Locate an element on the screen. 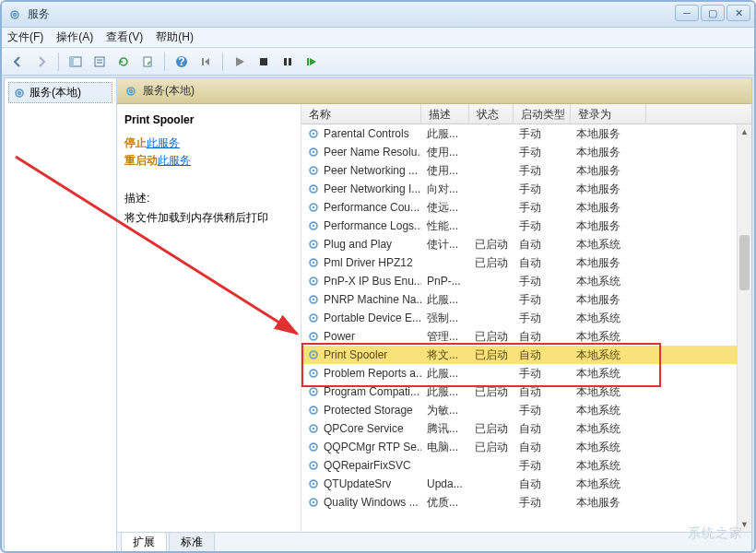 This screenshot has width=756, height=553. col-header-desc: 描述 is located at coordinates (445, 114).